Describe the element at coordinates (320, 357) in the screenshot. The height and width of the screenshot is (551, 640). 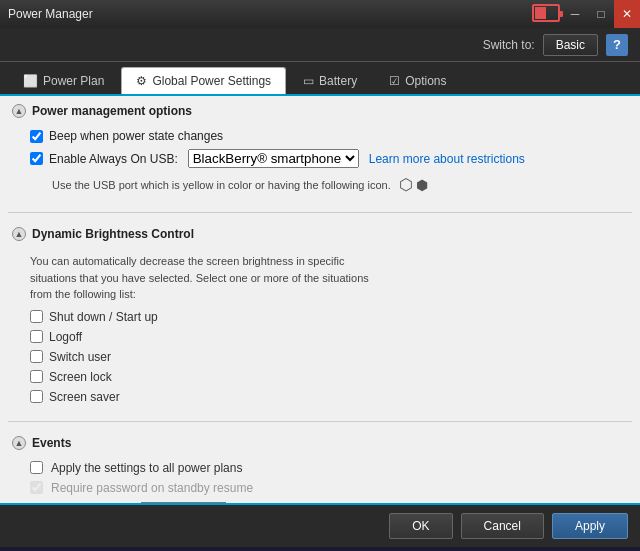
I see `checkbox-switch-user: Switch user` at that location.